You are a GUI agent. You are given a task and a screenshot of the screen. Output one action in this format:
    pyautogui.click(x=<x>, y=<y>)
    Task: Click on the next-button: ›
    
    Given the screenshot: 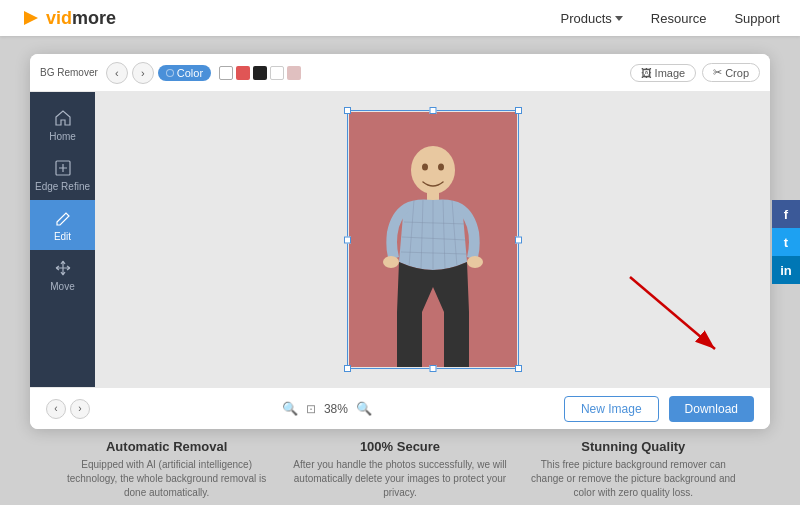 What is the action you would take?
    pyautogui.click(x=80, y=409)
    